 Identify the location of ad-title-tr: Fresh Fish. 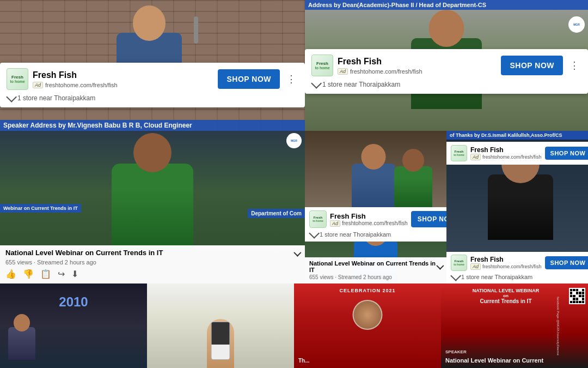
(417, 61).